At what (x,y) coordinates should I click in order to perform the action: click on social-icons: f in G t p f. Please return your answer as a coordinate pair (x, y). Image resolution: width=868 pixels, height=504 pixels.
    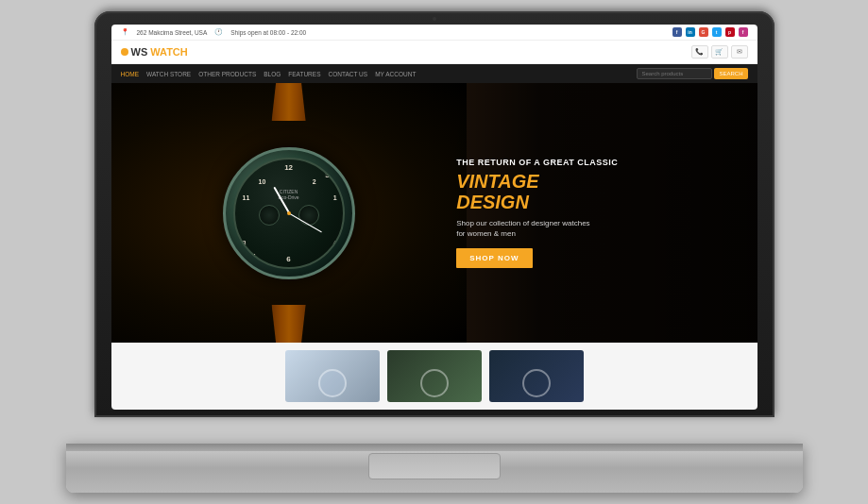
    Looking at the image, I should click on (710, 32).